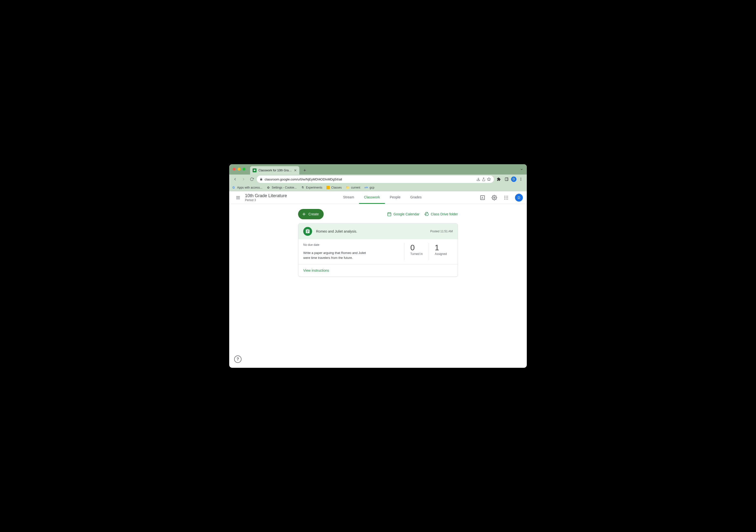 The width and height of the screenshot is (756, 532). Describe the element at coordinates (428, 252) in the screenshot. I see `assignment-stats: 0 Turned in 1 Assigned` at that location.